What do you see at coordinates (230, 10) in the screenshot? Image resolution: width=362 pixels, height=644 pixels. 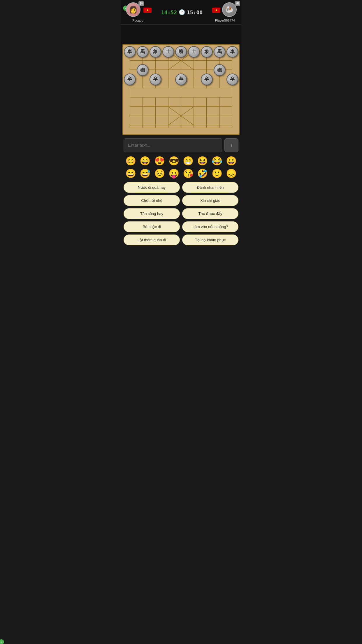 I see `player2-avatar-wrapper: 🐏 將` at bounding box center [230, 10].